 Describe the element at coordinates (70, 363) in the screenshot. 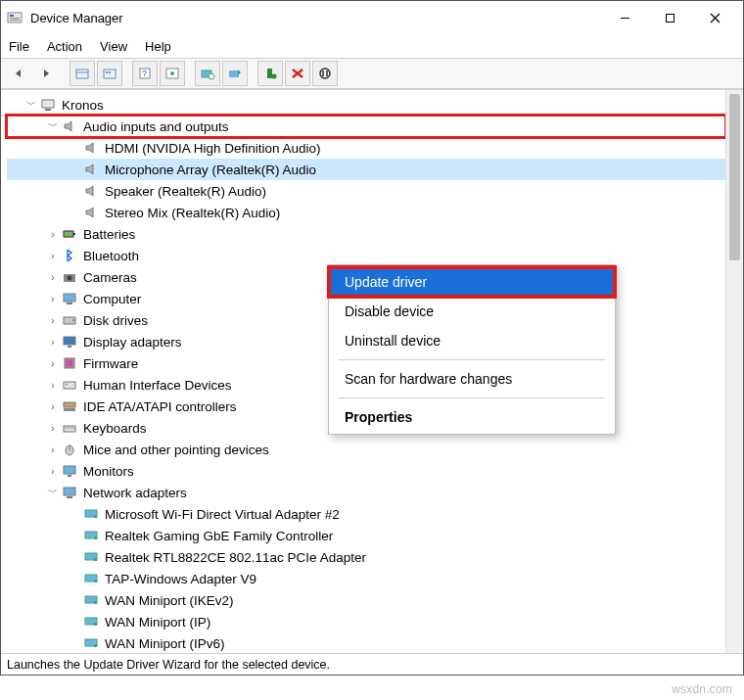

I see `chip-icon` at that location.